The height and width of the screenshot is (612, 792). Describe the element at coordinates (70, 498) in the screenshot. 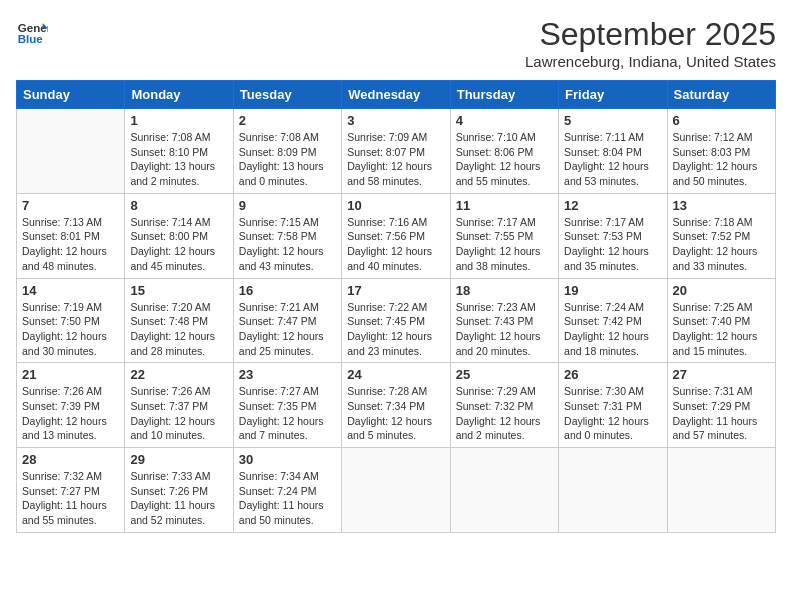

I see `day-info: Sunrise: 7:32 AM Sunset: 7:27 PM Dayligh…` at that location.